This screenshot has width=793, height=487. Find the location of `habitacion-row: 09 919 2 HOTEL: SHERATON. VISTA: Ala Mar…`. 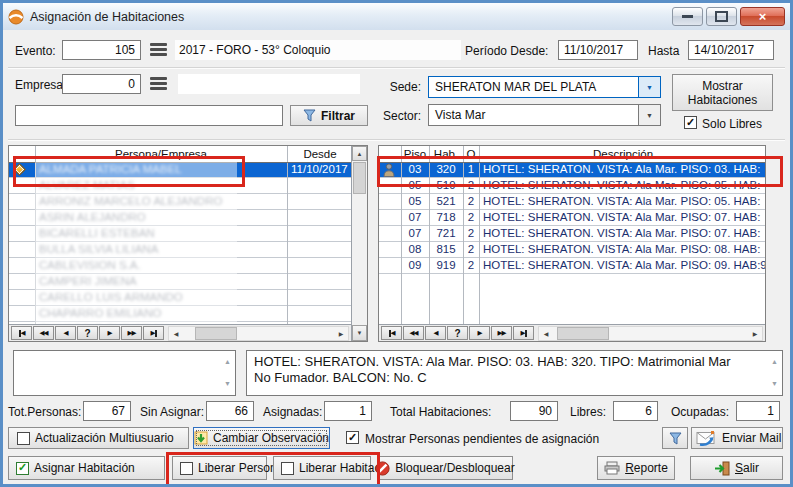

habitacion-row: 09 919 2 HOTEL: SHERATON. VISTA: Ala Mar… is located at coordinates (572, 266).